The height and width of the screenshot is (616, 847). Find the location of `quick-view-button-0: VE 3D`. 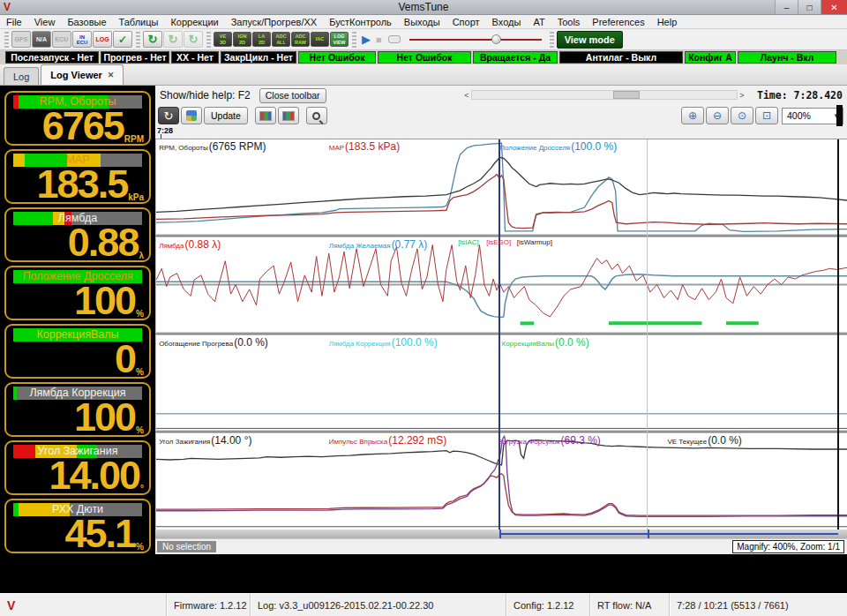

quick-view-button-0: VE 3D is located at coordinates (222, 39).